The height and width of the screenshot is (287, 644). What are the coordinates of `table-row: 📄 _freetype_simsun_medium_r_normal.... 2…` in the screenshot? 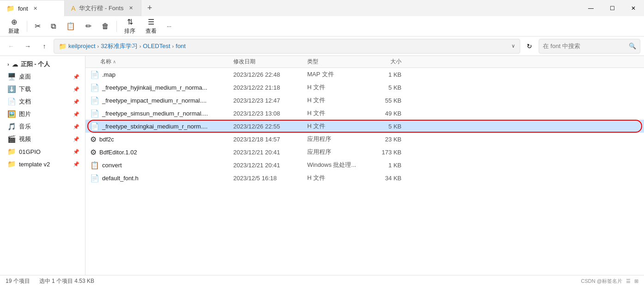 It's located at (365, 113).